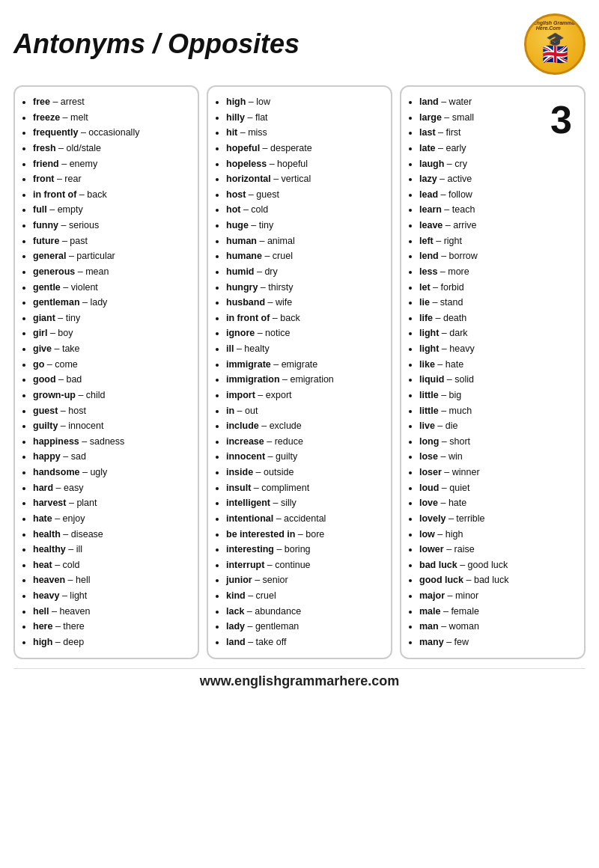  What do you see at coordinates (305, 503) in the screenshot?
I see `list-item: intelligent – silly` at bounding box center [305, 503].